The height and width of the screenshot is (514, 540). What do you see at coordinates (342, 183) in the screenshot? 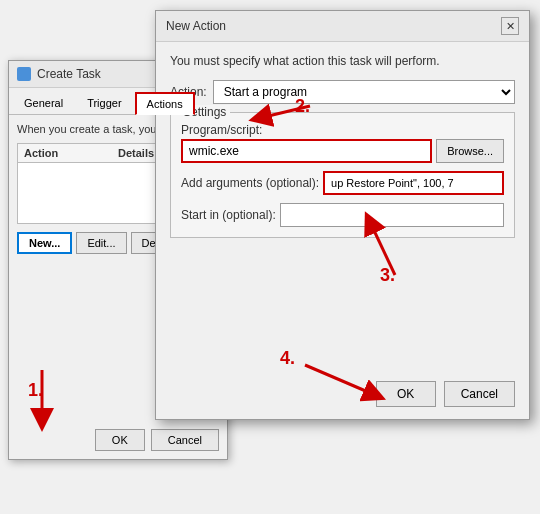
I see `arguments-row: Add arguments (optional):` at bounding box center [342, 183].